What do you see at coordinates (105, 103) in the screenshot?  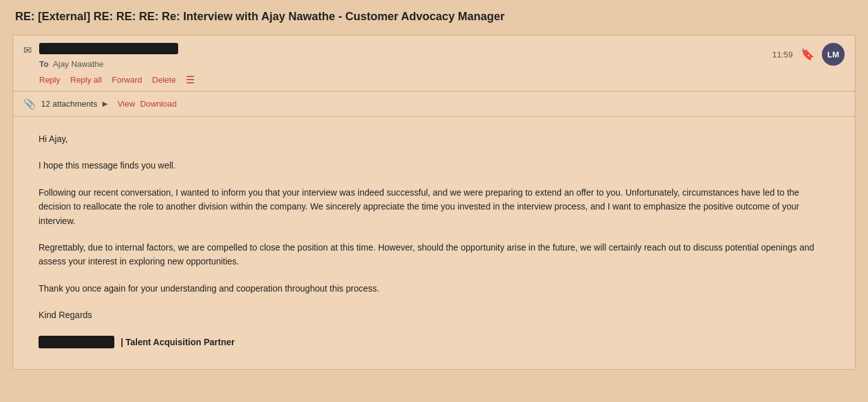 I see `arrow-icon: ▶` at bounding box center [105, 103].